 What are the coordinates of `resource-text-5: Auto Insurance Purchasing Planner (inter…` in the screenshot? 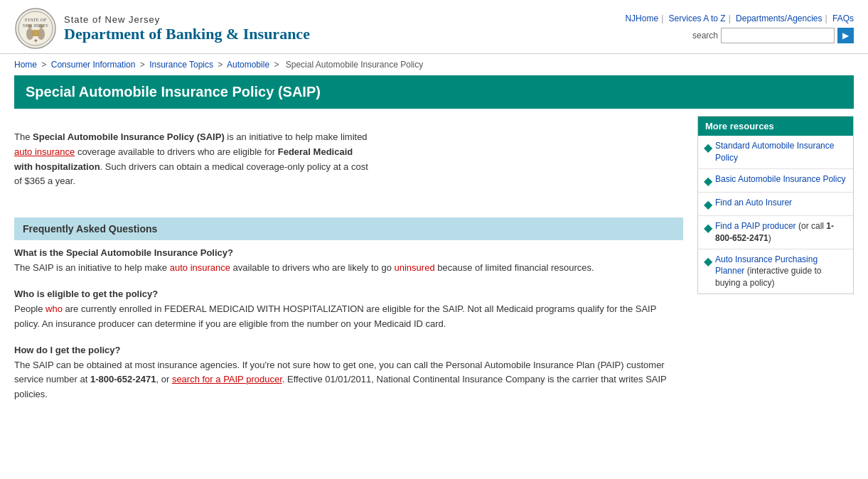 It's located at (781, 271).